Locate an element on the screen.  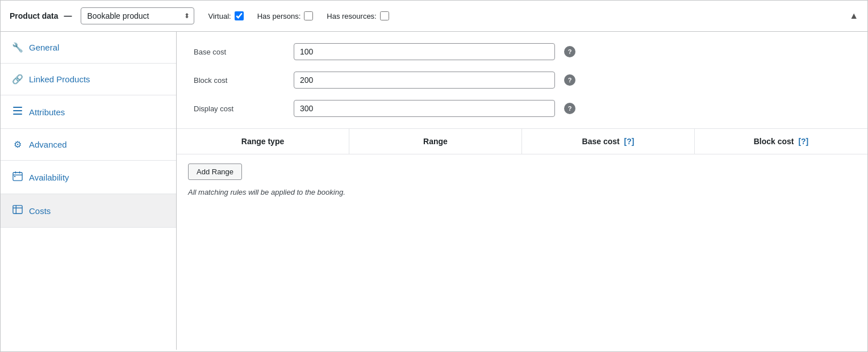
sidebar-item-general: 🔧 General is located at coordinates (89, 48).